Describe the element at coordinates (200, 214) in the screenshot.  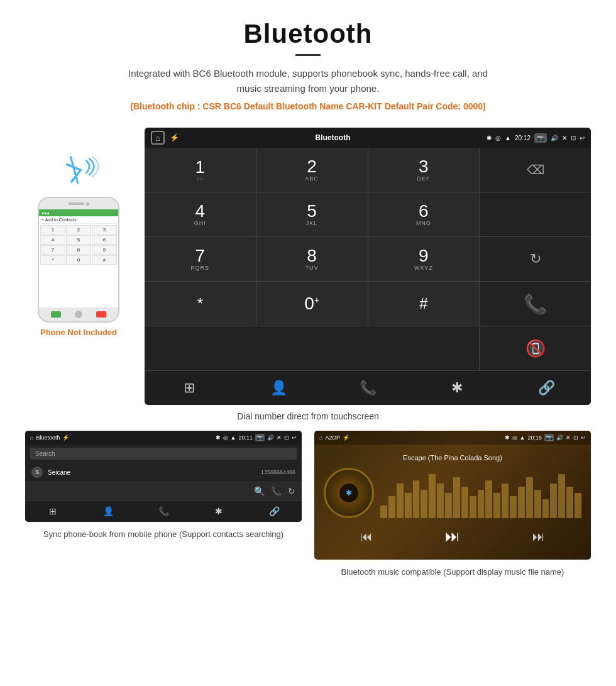
I see `dial-key-4: 4 GHI` at that location.